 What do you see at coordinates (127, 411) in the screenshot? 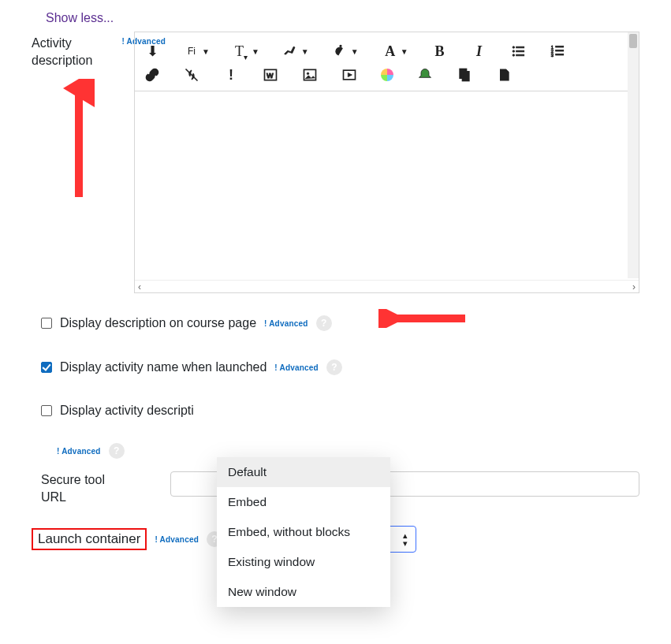
I see `display-activity-desc-label: Display activity descripti` at bounding box center [127, 411].